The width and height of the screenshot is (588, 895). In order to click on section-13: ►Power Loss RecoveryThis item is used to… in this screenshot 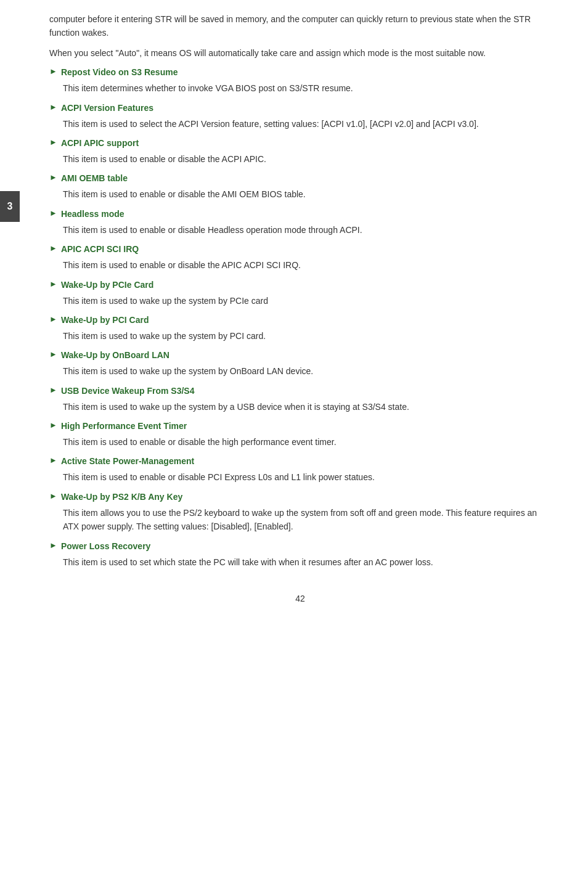, I will do `click(300, 555)`.